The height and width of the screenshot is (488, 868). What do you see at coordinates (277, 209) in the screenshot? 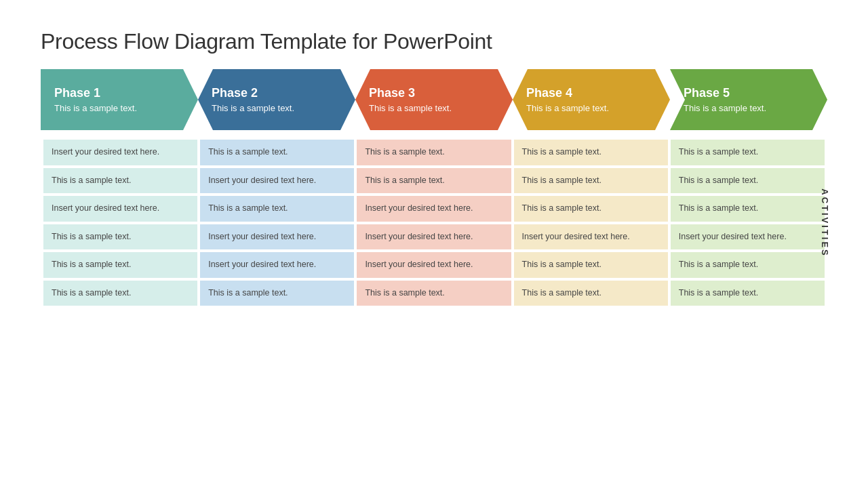
I see `cell-r2-c1: This is a sample text.` at bounding box center [277, 209].